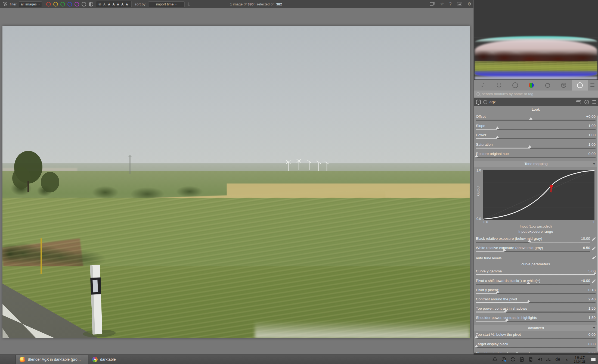  I want to click on slider-power: Power1.00, so click(536, 136).